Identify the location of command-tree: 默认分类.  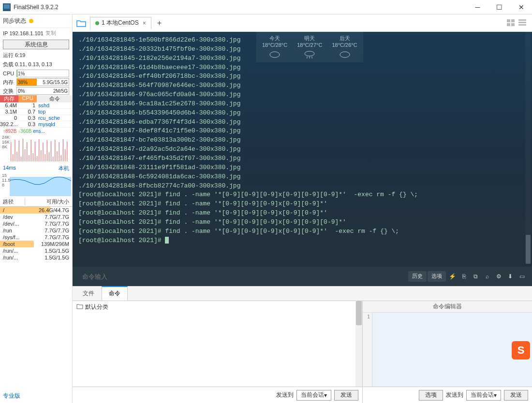
(218, 344).